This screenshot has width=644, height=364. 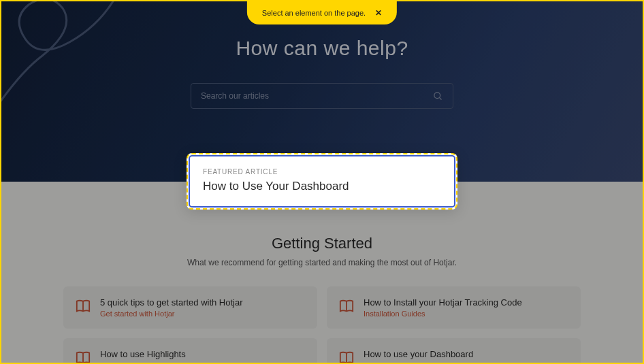 What do you see at coordinates (453, 351) in the screenshot?
I see `help-card: How to use your Dashboard` at bounding box center [453, 351].